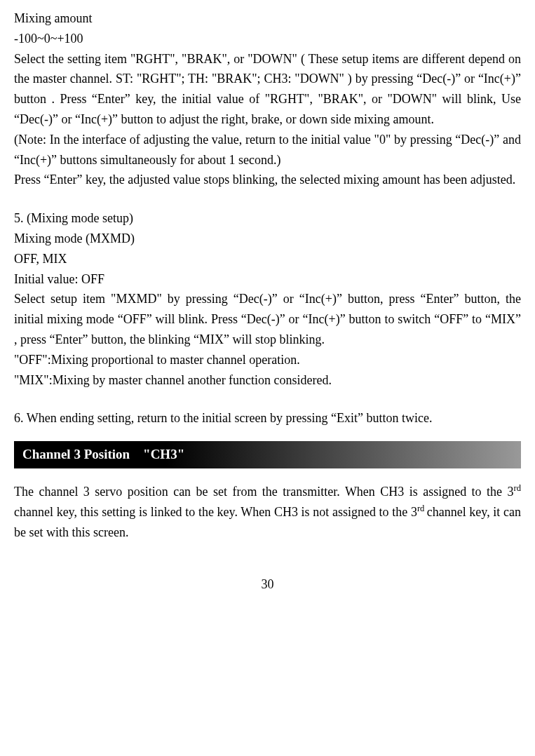  I want to click on mixing-amount-para2: Press “Enter” key, the adjusted value st…, so click(268, 180).